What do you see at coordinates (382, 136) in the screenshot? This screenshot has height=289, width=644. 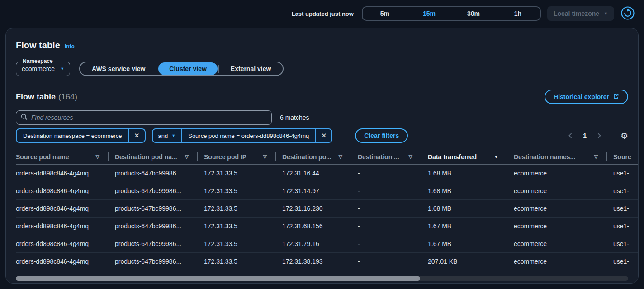 I see `clear-filters-label: Clear filters` at bounding box center [382, 136].